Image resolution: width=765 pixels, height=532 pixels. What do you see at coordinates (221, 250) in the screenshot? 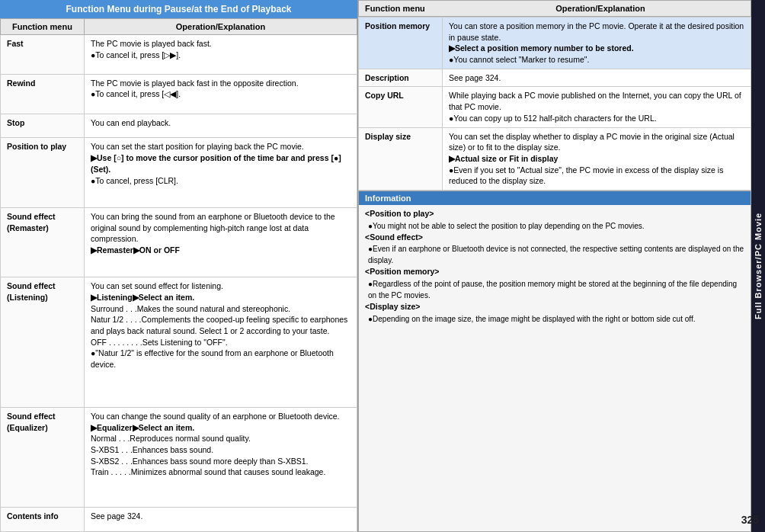
I see `arrow-instruction: ▶Remaster▶ON or OFF` at bounding box center [221, 250].